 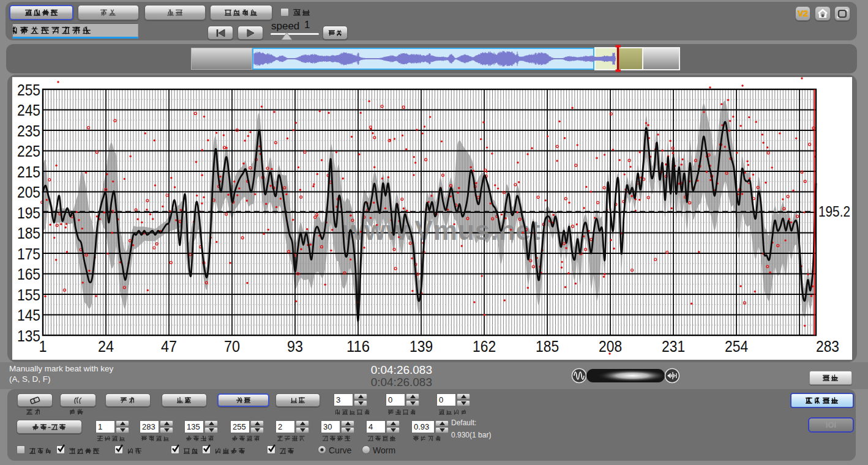 What do you see at coordinates (29, 131) in the screenshot?
I see `svg-text: 235` at bounding box center [29, 131].